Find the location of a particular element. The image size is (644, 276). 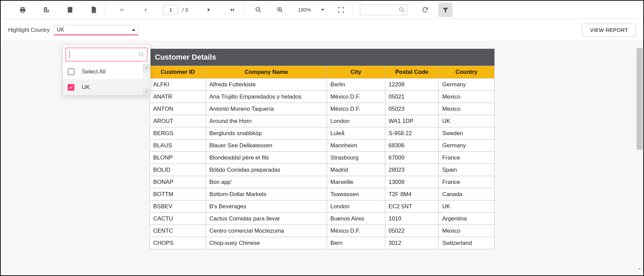

zoom-level-select: 100% is located at coordinates (311, 9).